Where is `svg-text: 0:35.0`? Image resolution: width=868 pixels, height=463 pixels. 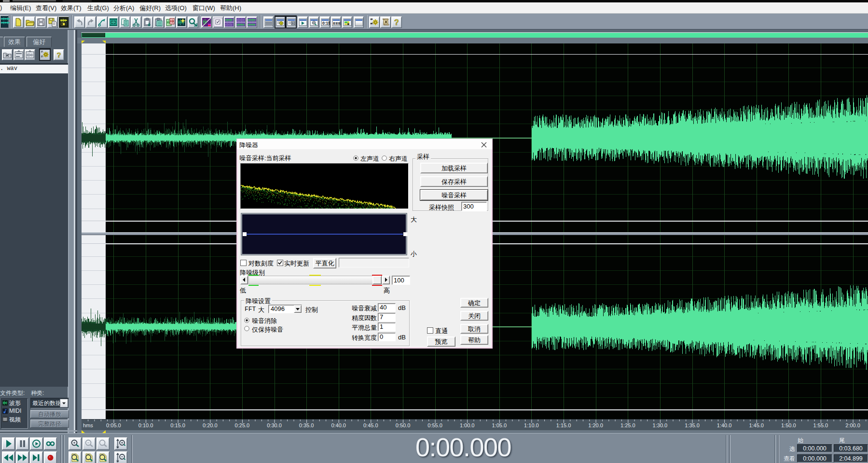
svg-text: 0:35.0 is located at coordinates (307, 425).